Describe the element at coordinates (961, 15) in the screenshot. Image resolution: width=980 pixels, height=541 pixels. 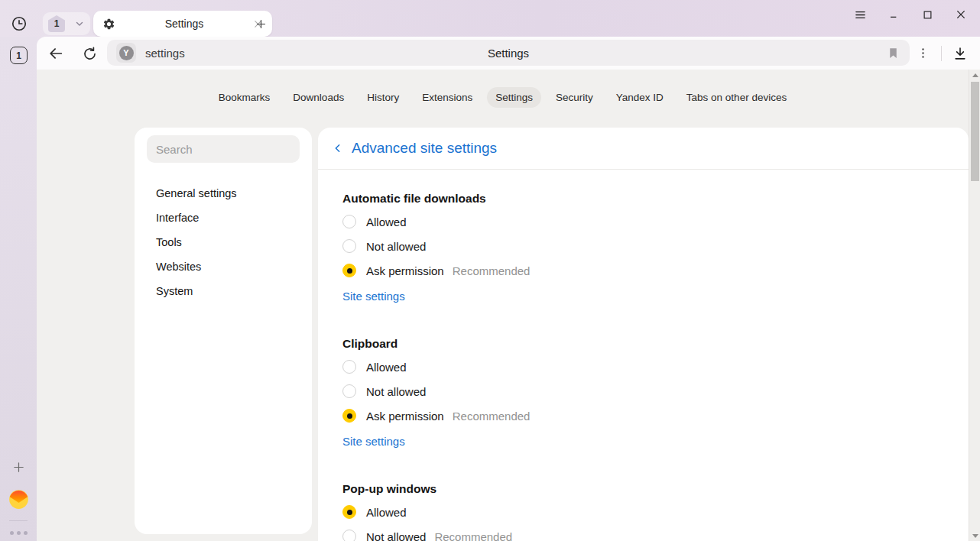
I see `close-window-button` at that location.